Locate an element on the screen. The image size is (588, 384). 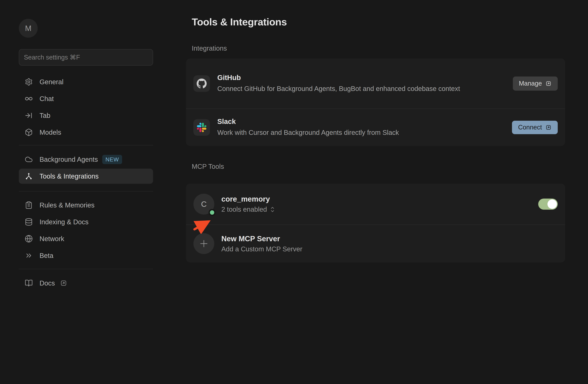
cube-icon is located at coordinates (29, 132).